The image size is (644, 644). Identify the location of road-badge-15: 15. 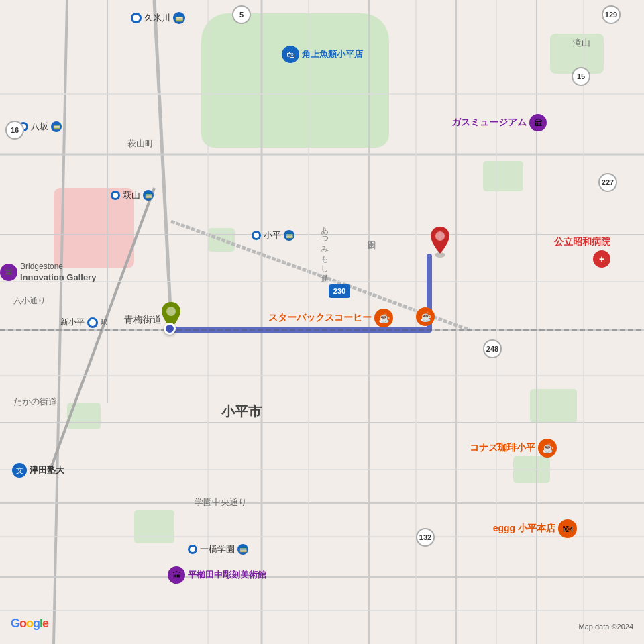
(581, 76).